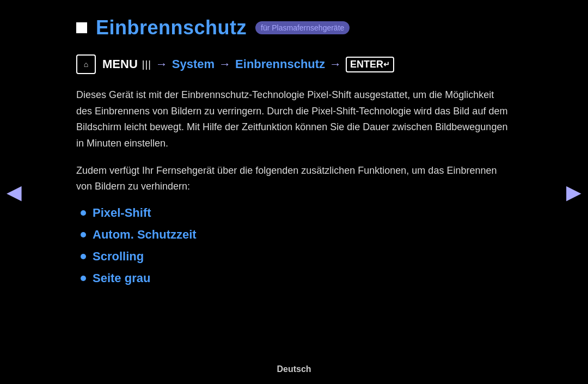 This screenshot has height=384, width=588. What do you see at coordinates (294, 120) in the screenshot?
I see `description-paragraph-1: Dieses Gerät ist mit der Einbrennschutz-…` at bounding box center [294, 120].